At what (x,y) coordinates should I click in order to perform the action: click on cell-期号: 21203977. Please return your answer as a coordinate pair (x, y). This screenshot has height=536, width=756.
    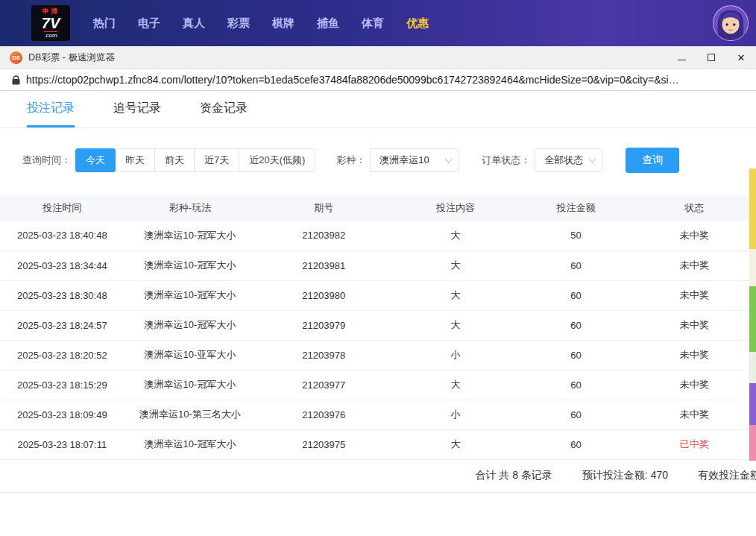
    Looking at the image, I should click on (324, 385).